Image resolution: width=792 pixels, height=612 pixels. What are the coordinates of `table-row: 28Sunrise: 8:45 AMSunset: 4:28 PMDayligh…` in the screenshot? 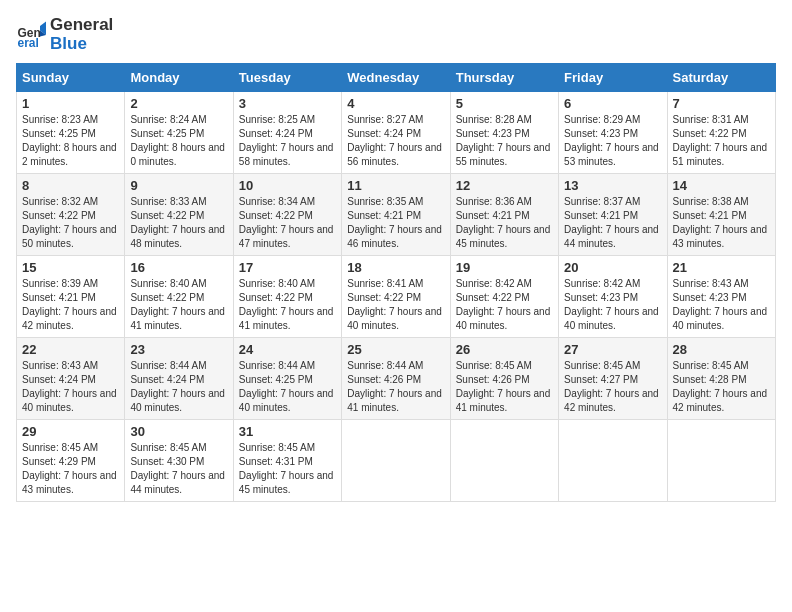 It's located at (721, 379).